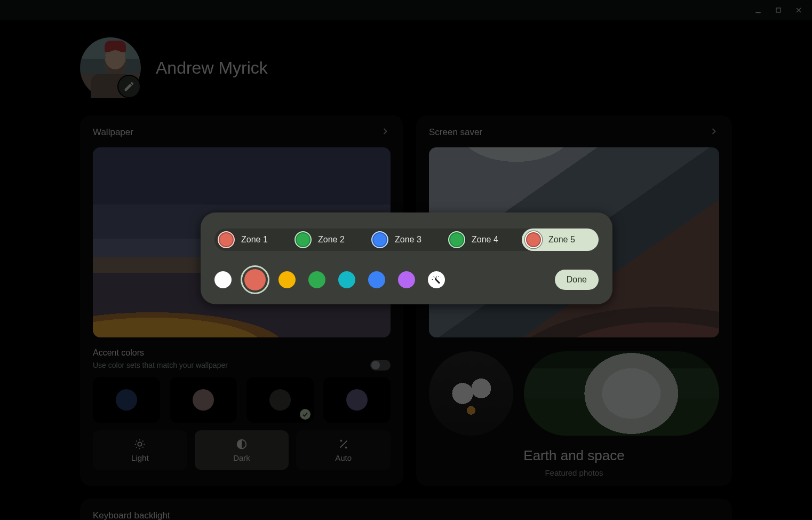 This screenshot has height=520, width=812. What do you see at coordinates (330, 240) in the screenshot?
I see `zone-chip-2: Zone 2` at bounding box center [330, 240].